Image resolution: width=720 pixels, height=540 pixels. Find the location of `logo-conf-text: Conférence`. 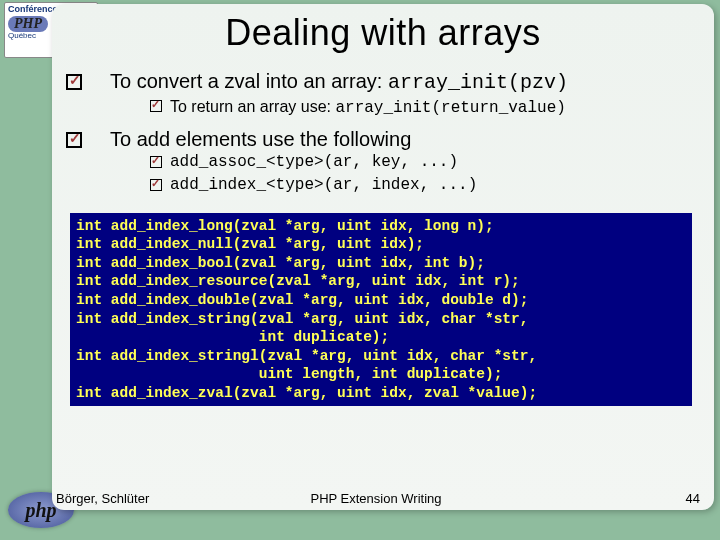

logo-conf-text: Conférence is located at coordinates (33, 9).